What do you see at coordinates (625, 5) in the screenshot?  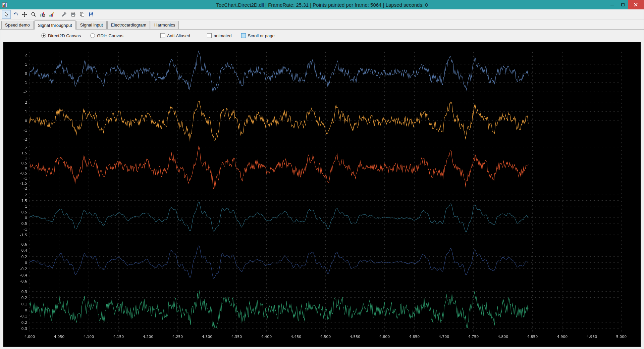 I see `window-controls` at bounding box center [625, 5].